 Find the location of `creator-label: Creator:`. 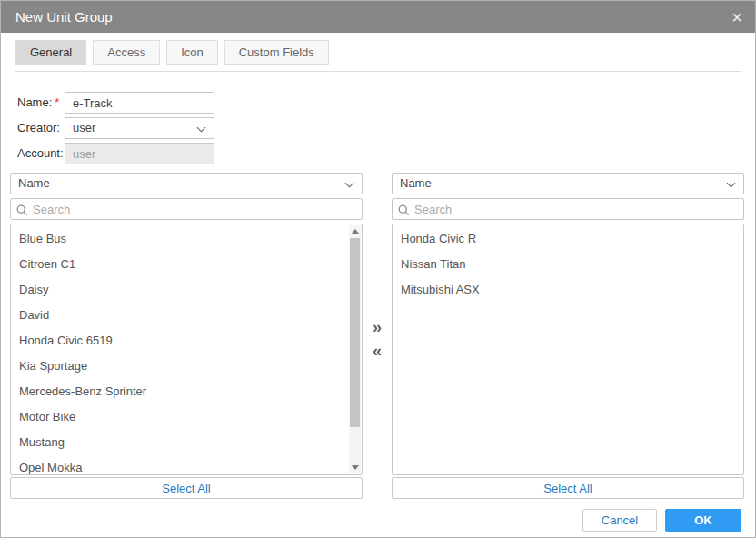

creator-label: Creator: is located at coordinates (38, 128).